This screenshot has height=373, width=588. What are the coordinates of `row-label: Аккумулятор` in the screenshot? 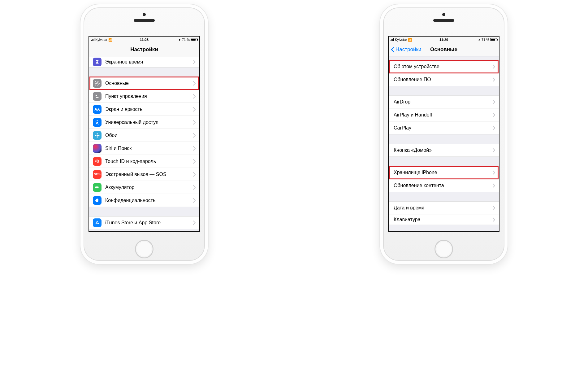 It's located at (148, 187).